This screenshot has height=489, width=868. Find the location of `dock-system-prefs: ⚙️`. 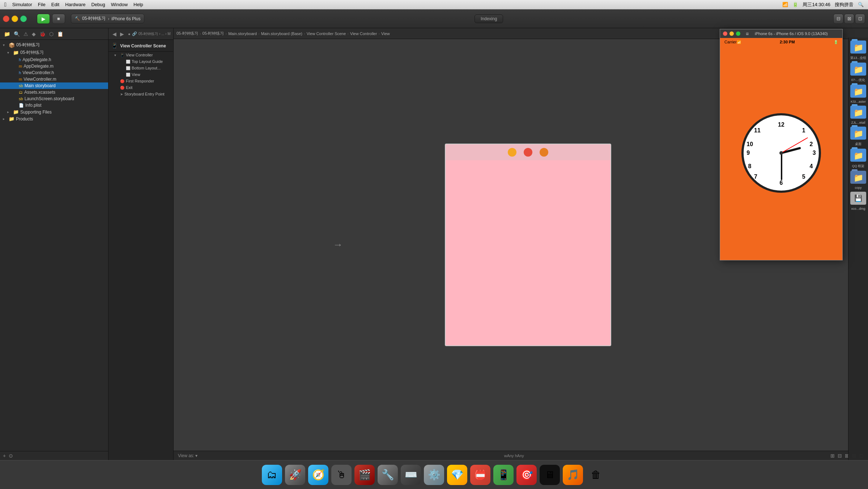

dock-system-prefs: ⚙️ is located at coordinates (434, 475).